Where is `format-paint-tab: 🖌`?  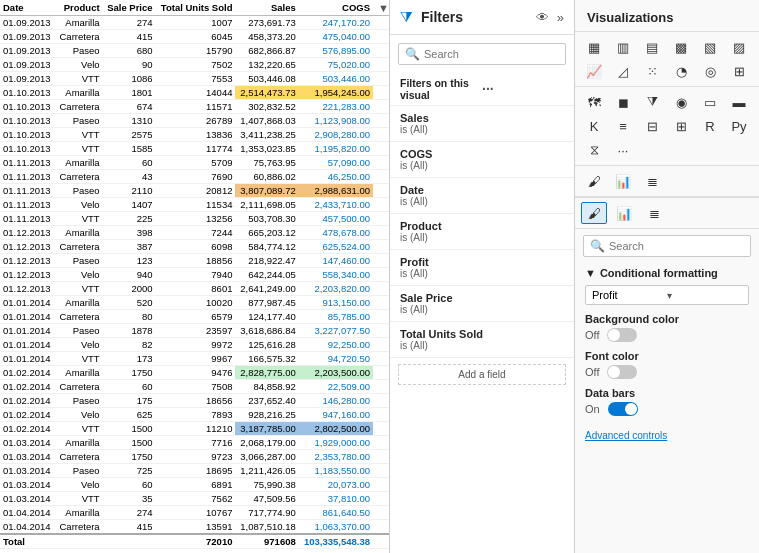
format-paint-tab: 🖌 is located at coordinates (594, 213).